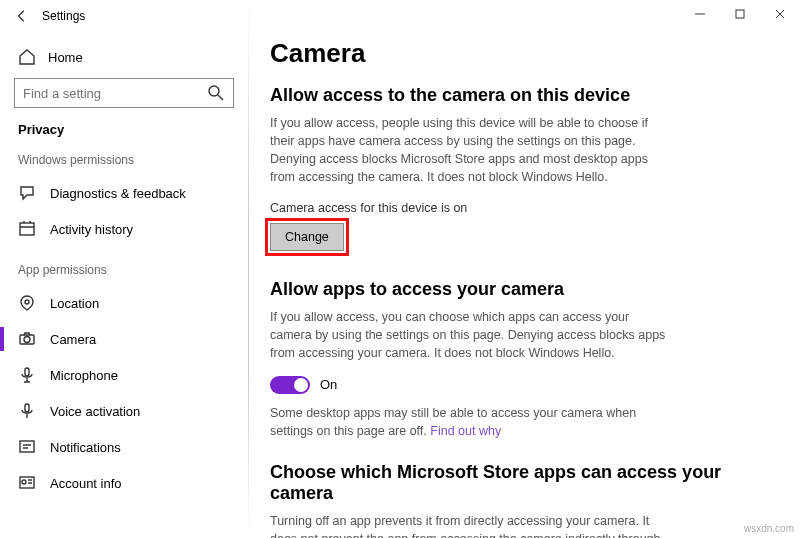 This screenshot has height=538, width=800. I want to click on nav-account-info: Account info, so click(124, 483).